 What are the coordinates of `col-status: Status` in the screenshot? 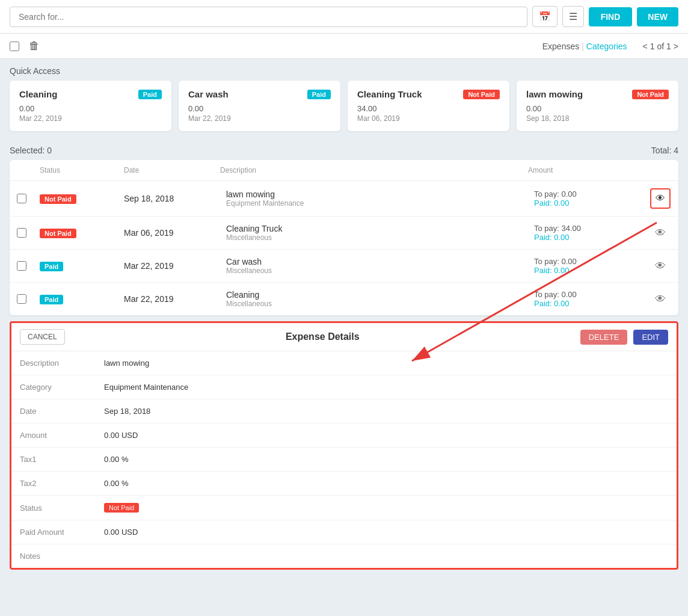 It's located at (76, 170).